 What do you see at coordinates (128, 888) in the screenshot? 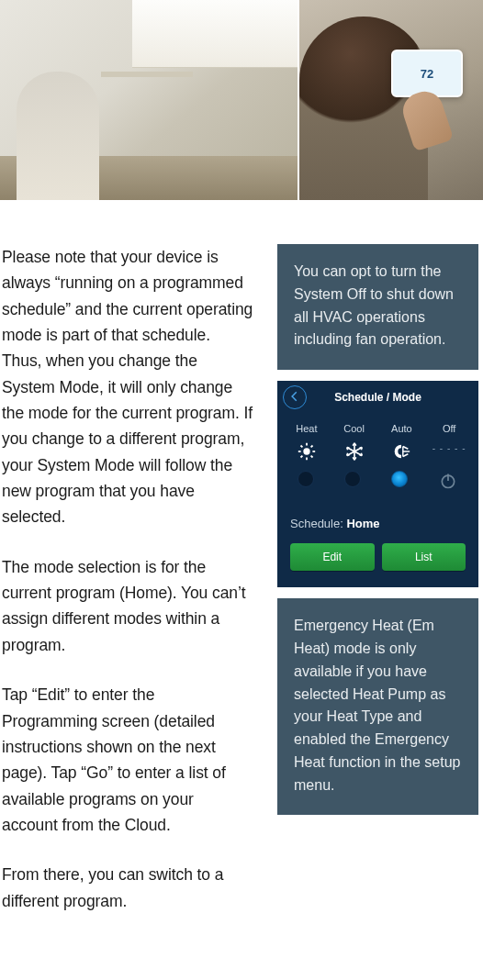
I see `paragraph: From there, you can switch to a differen…` at bounding box center [128, 888].